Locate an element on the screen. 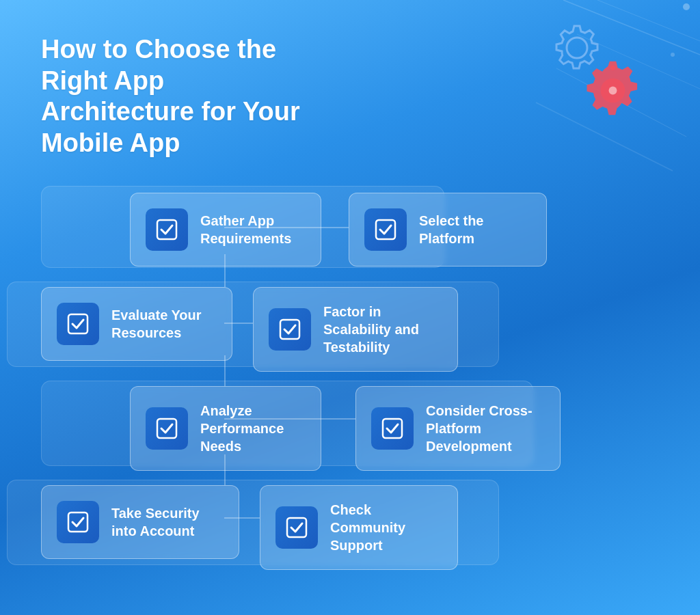 The width and height of the screenshot is (700, 615). connector-h2 is located at coordinates (239, 323).